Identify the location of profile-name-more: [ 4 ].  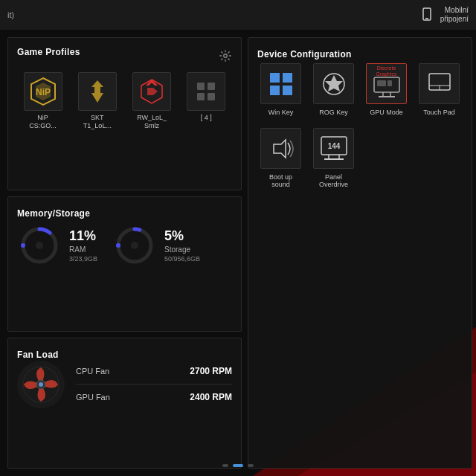
(207, 118).